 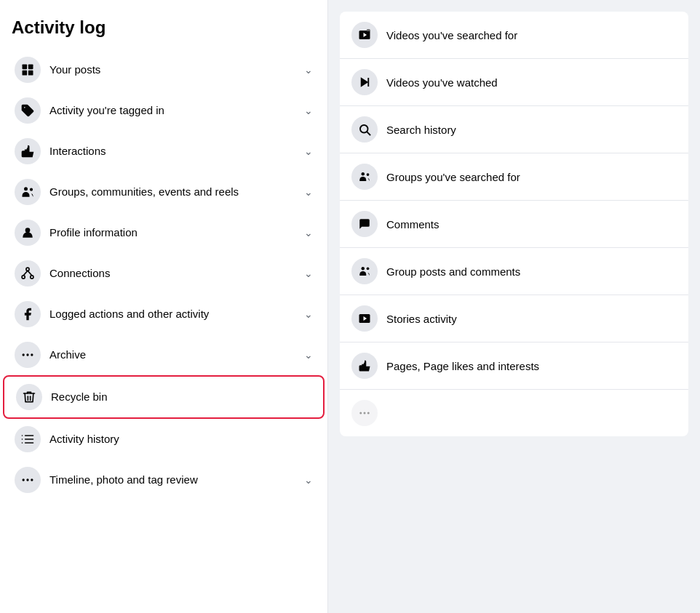 What do you see at coordinates (28, 355) in the screenshot?
I see `dots-icon` at bounding box center [28, 355].